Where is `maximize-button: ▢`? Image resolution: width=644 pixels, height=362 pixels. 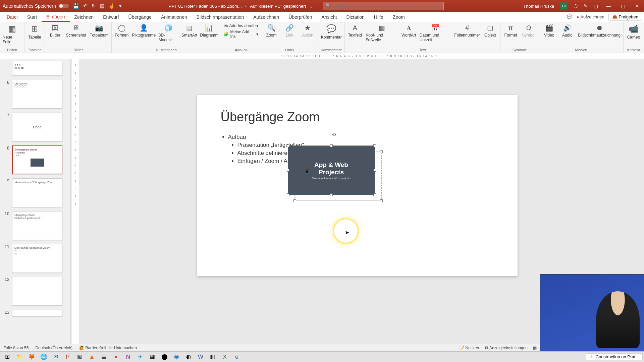
maximize-button: ▢ is located at coordinates (623, 6).